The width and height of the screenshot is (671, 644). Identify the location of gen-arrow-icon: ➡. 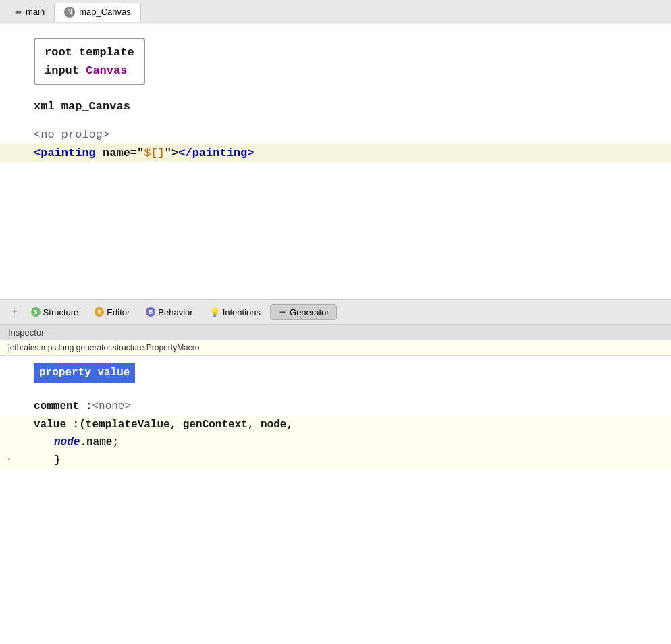
(282, 312).